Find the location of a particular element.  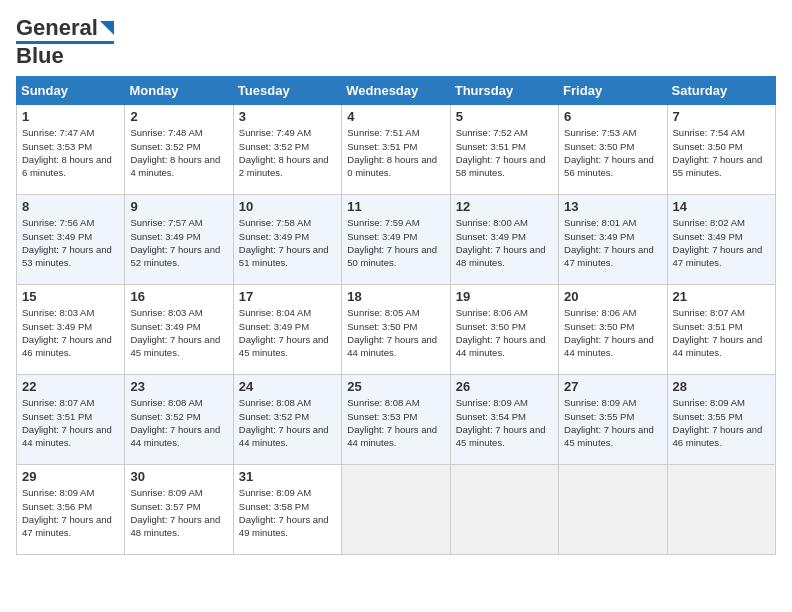

day-number: 23 is located at coordinates (178, 386).